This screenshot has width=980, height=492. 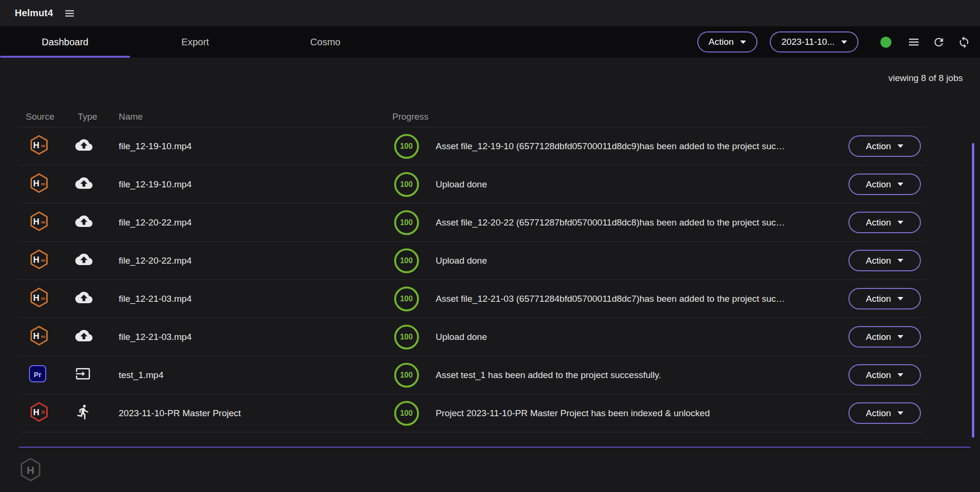 What do you see at coordinates (490, 71) in the screenshot?
I see `jobs-summary: viewing 8 of 8 jobs` at bounding box center [490, 71].